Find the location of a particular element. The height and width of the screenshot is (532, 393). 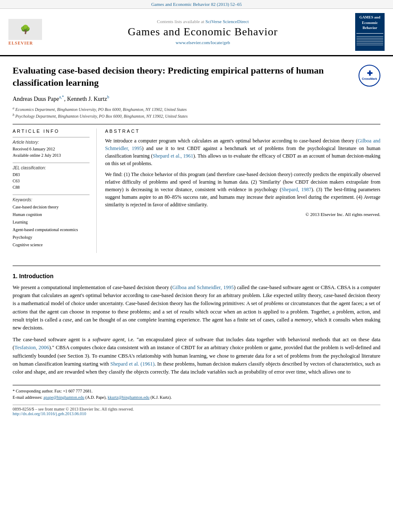

abstract-heading: ABSTRACT is located at coordinates (243, 131).